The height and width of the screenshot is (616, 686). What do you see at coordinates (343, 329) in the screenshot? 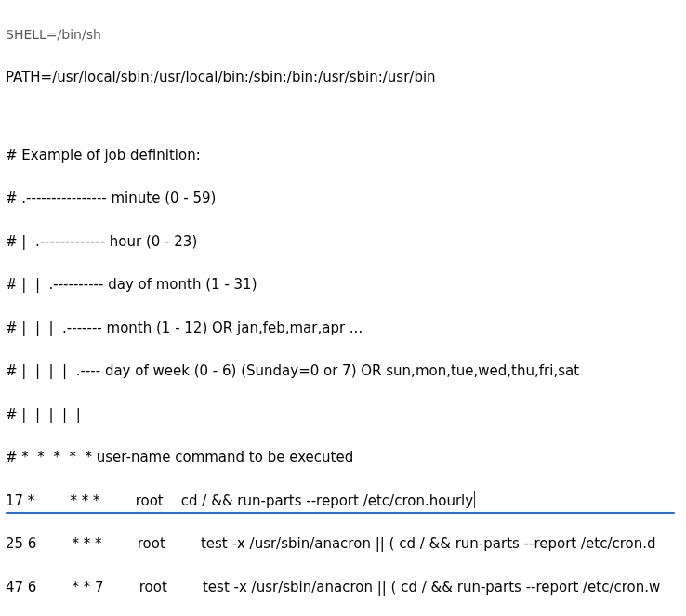
I see `example-month: # | | | .------- month (1 - 12) OR jan,f…` at bounding box center [343, 329].